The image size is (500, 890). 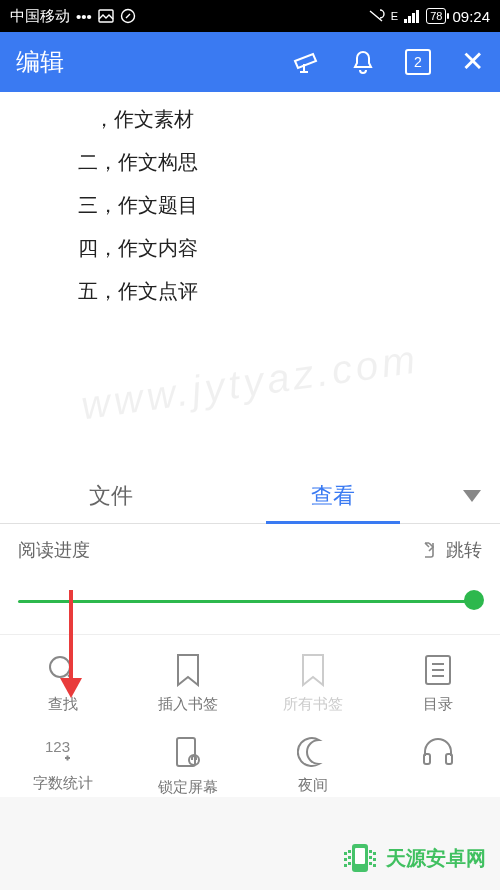 I want to click on signal-icon, so click(x=412, y=16).